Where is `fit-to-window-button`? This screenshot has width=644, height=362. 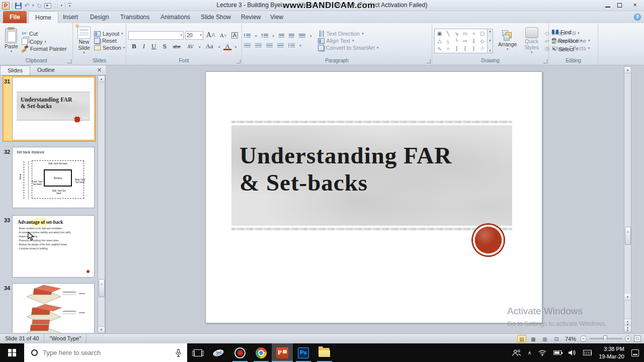 fit-to-window-button is located at coordinates (637, 339).